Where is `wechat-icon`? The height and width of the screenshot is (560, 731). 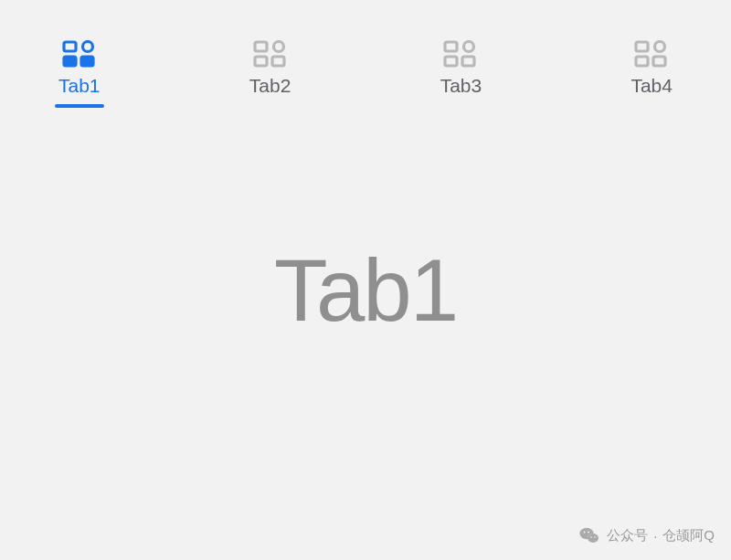 wechat-icon is located at coordinates (589, 535).